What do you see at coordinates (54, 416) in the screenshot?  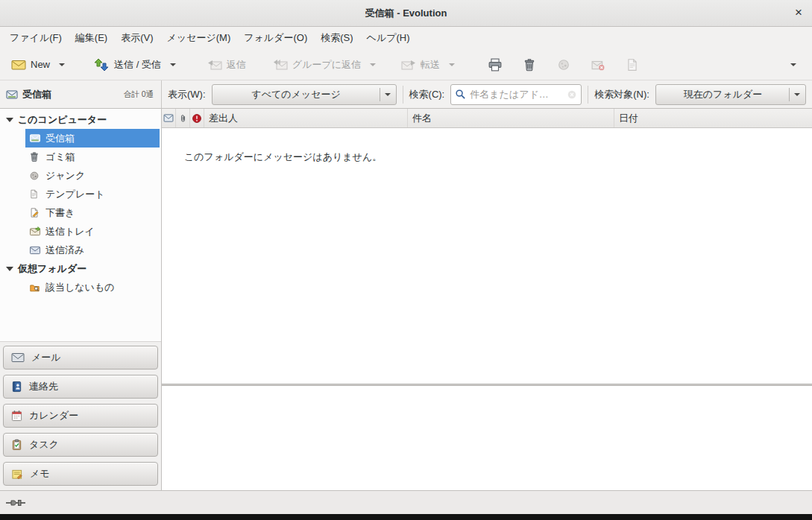 I see `switcher-label: カレンダー` at bounding box center [54, 416].